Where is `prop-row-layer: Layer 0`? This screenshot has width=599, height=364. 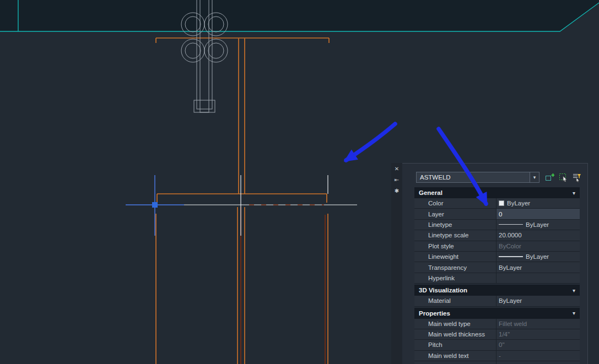
prop-row-layer: Layer 0 is located at coordinates (497, 214).